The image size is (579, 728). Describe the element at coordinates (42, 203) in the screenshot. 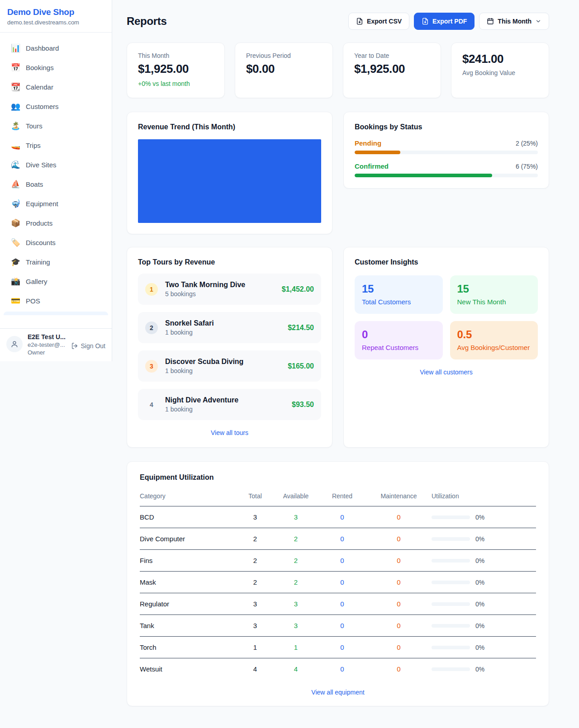

I see `sidebar-item-label: Equipment` at that location.